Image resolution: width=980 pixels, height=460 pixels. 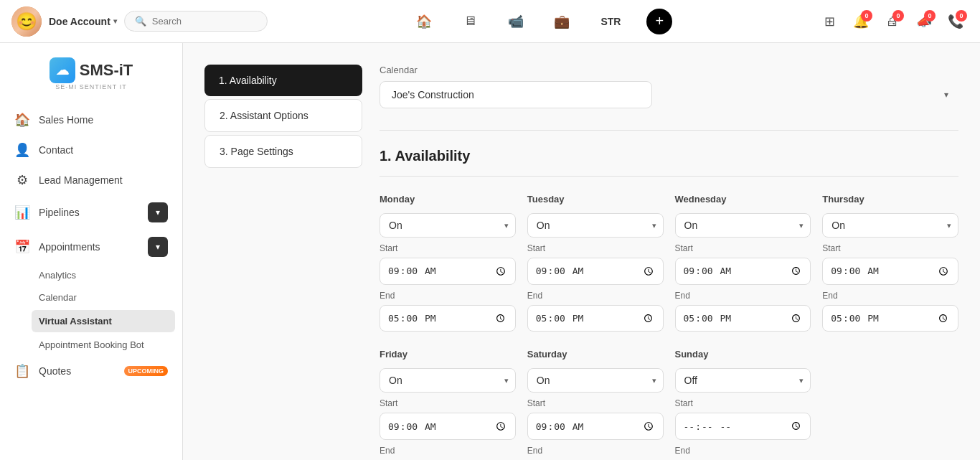 What do you see at coordinates (595, 225) in the screenshot?
I see `tuesday-status-select: On Off` at bounding box center [595, 225].